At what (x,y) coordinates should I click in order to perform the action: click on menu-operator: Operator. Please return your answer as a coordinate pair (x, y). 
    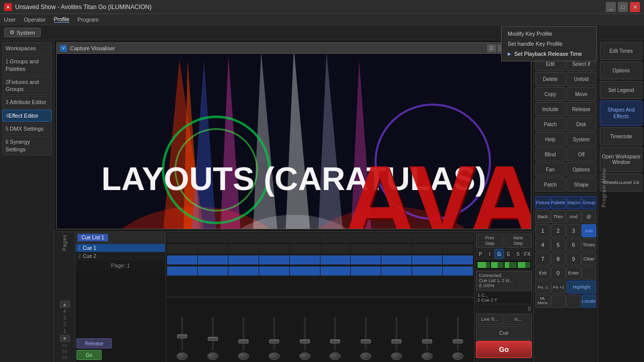
    Looking at the image, I should click on (34, 20).